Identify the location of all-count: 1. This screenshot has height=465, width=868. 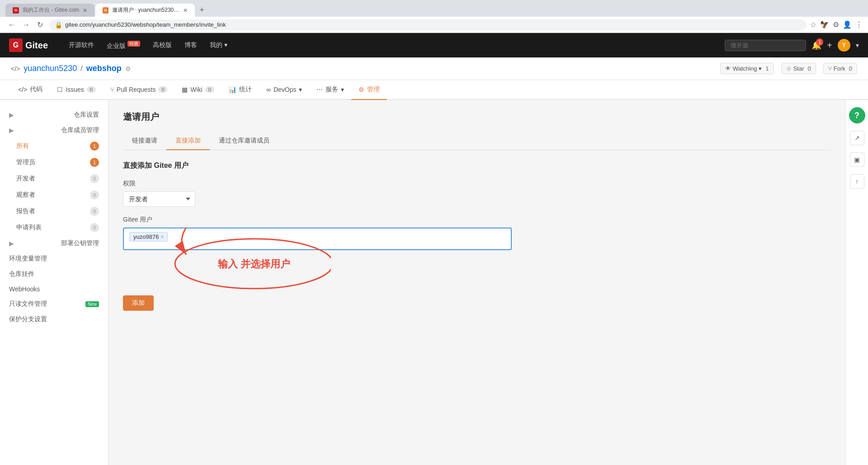
(94, 146).